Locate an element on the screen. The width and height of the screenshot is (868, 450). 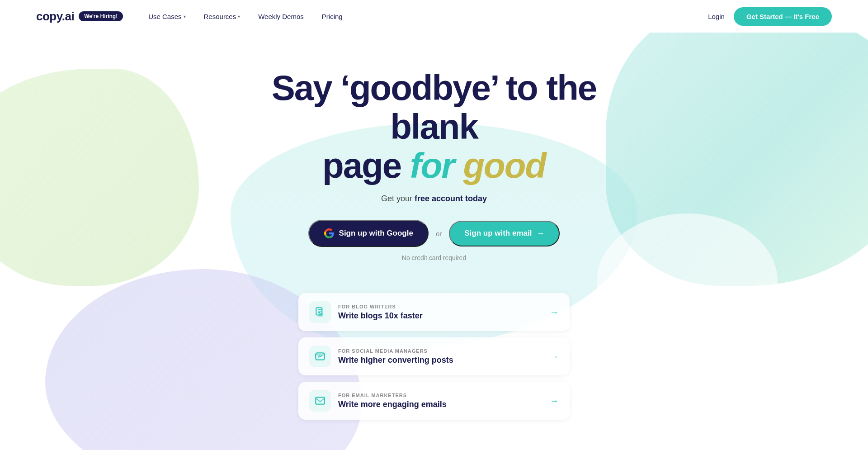
nav-links: Use Cases ▾ Resources ▾ Weekly Demos Pri… is located at coordinates (425, 16).